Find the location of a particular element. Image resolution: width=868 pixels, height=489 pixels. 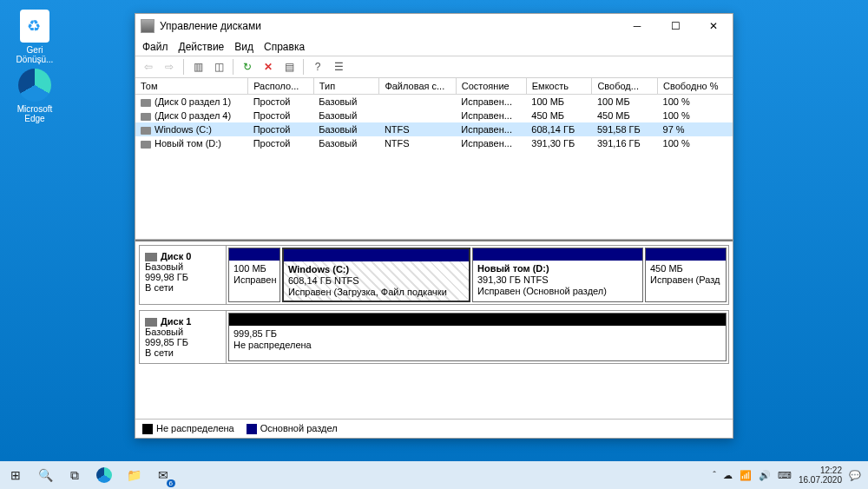

desktop-icon-edge: Microsoft Edge is located at coordinates (35, 96).